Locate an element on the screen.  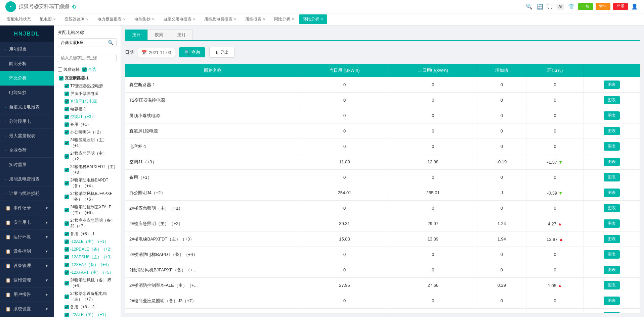
tree-item-t2: T2变压器温控电源 is located at coordinates (87, 86).